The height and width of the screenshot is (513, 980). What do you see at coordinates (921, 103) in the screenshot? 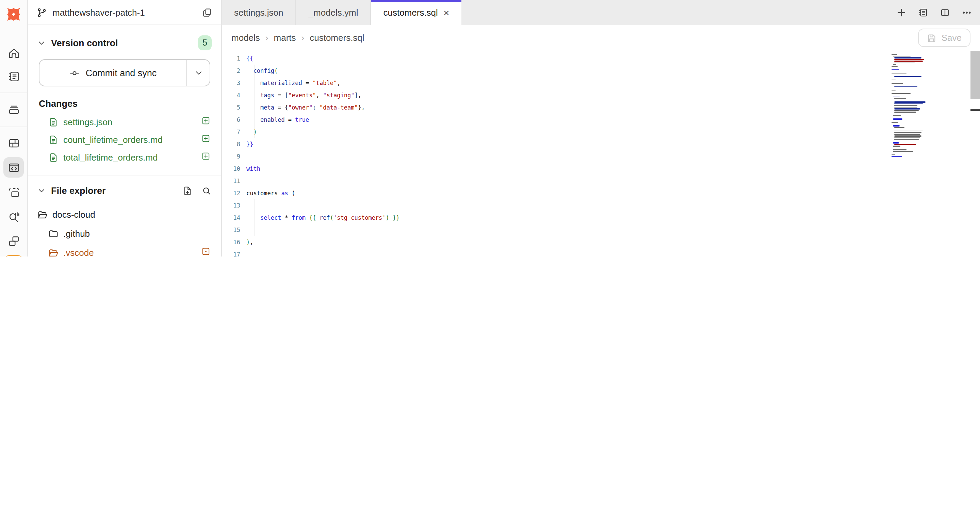
I see `minimap` at bounding box center [921, 103].